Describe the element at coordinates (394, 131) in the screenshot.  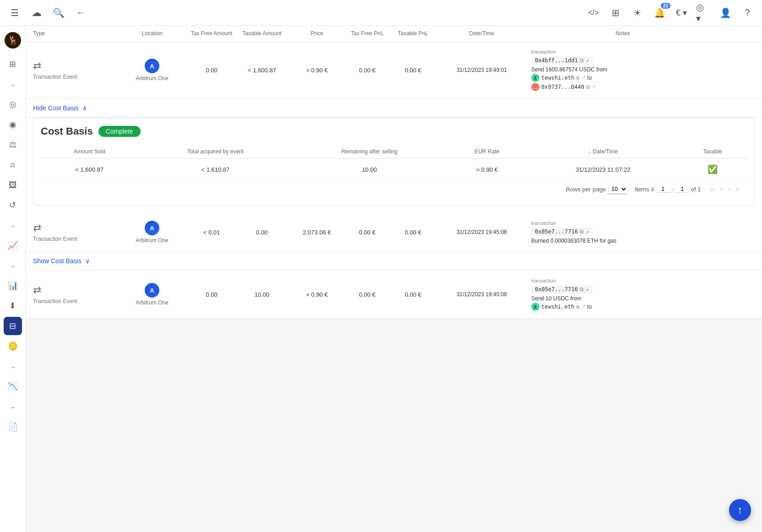
I see `cost-basis-header: Cost Basis Complete` at that location.